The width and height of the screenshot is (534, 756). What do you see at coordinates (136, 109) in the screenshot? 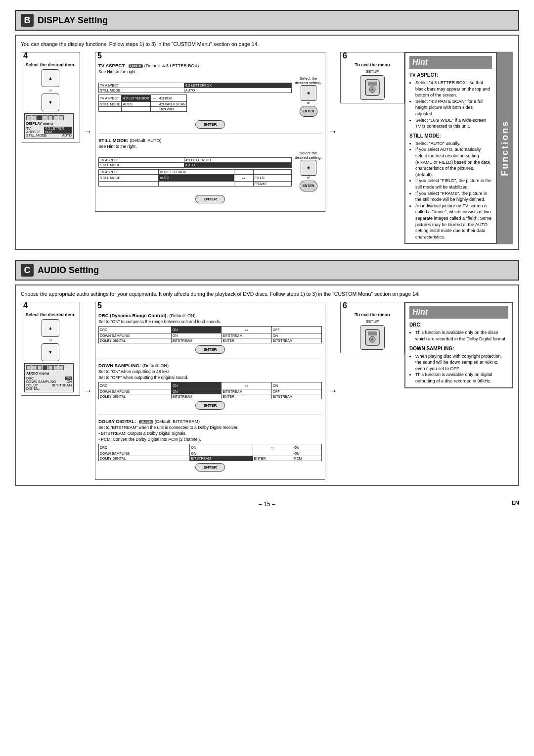
I see `ta-empty4` at bounding box center [136, 109].